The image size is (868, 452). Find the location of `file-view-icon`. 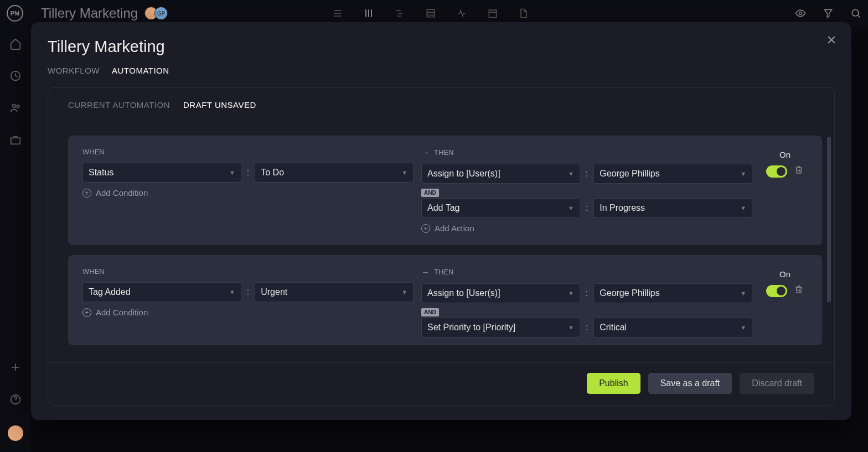

file-view-icon is located at coordinates (524, 13).